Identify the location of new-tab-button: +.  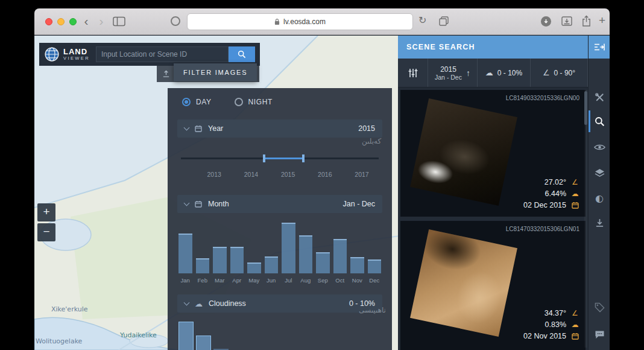
(602, 21).